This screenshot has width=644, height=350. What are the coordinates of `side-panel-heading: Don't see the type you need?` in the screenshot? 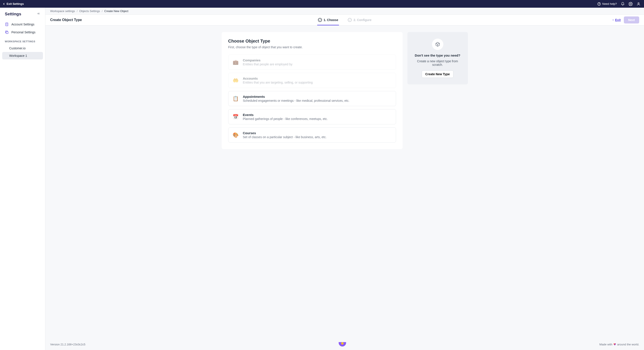 It's located at (438, 56).